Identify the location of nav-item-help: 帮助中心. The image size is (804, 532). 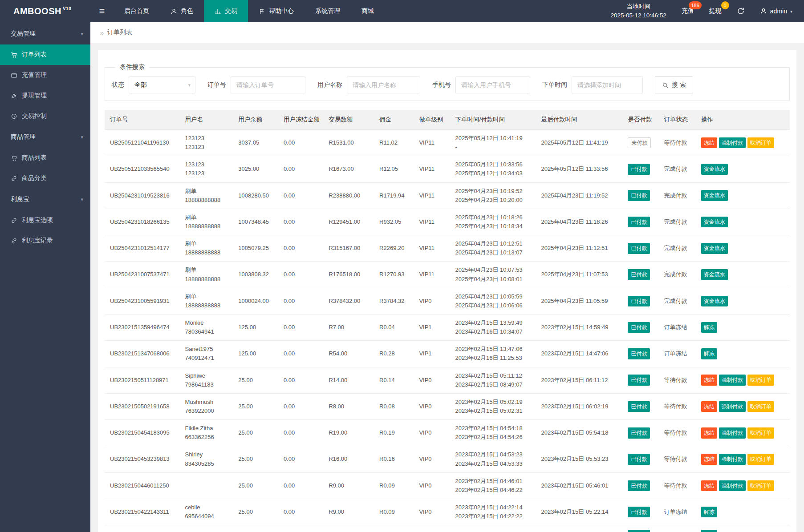
(276, 11).